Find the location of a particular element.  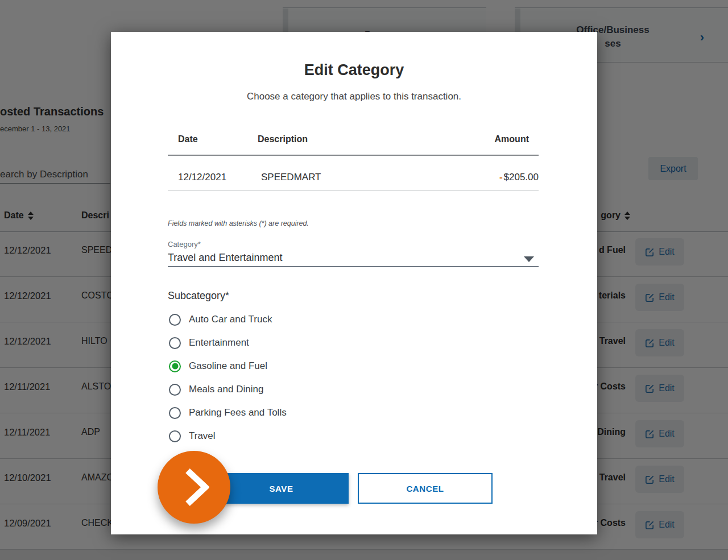

modal-title: Edit Category is located at coordinates (354, 70).